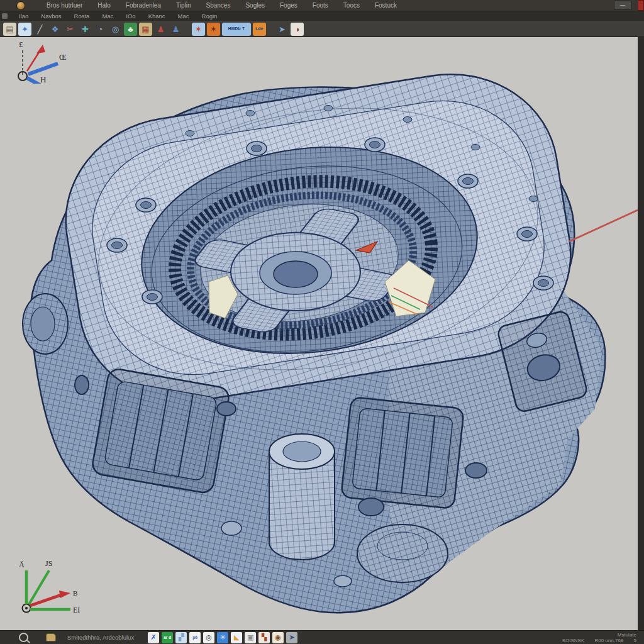 The image size is (644, 644). I want to click on menu2-icon, so click(5, 16).